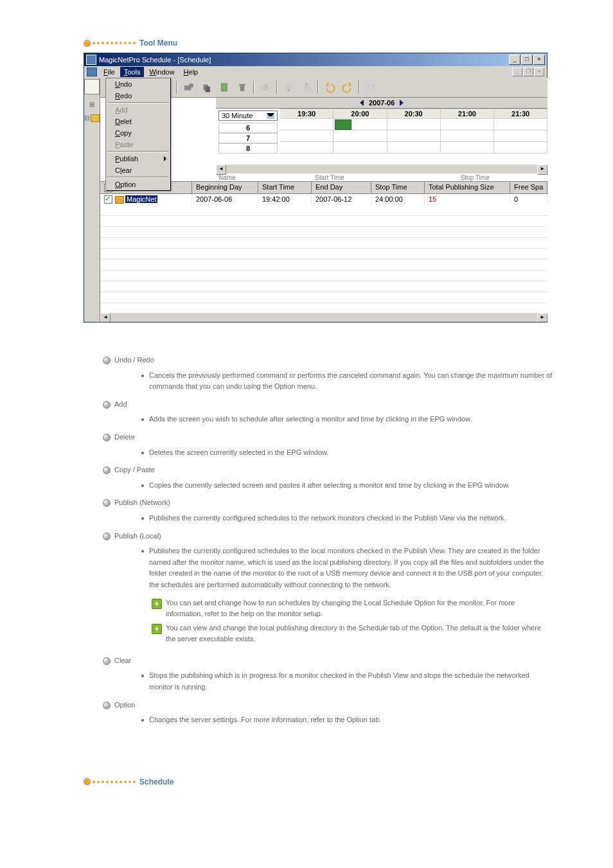 Image resolution: width=613 pixels, height=868 pixels. Describe the element at coordinates (362, 103) in the screenshot. I see `epg-prev-icon` at that location.